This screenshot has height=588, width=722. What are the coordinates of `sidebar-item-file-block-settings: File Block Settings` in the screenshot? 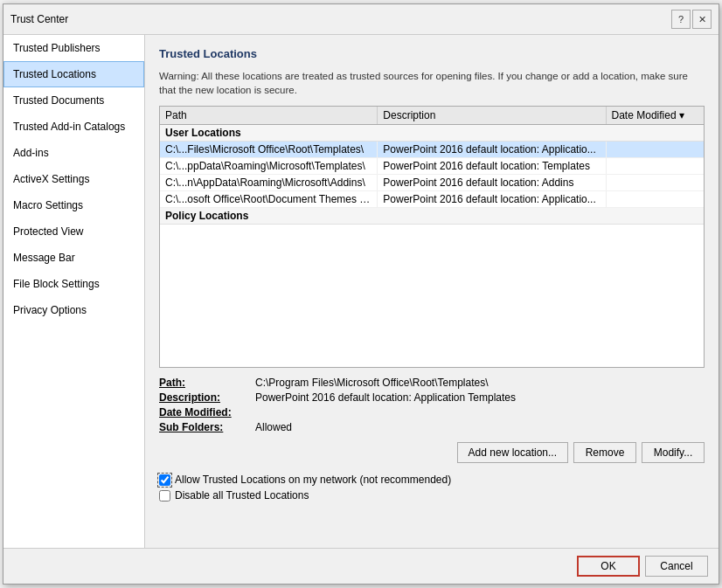 It's located at (73, 284).